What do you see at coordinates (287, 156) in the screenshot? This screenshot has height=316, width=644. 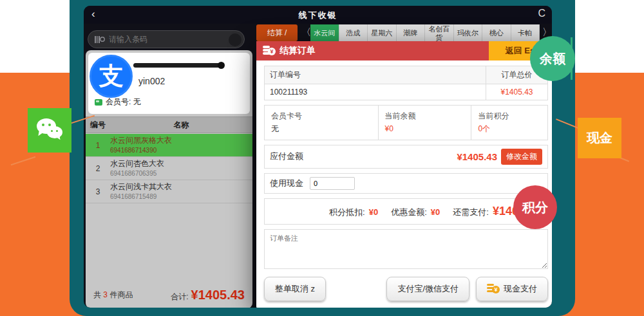 I see `payable-label: 应付金额` at bounding box center [287, 156].